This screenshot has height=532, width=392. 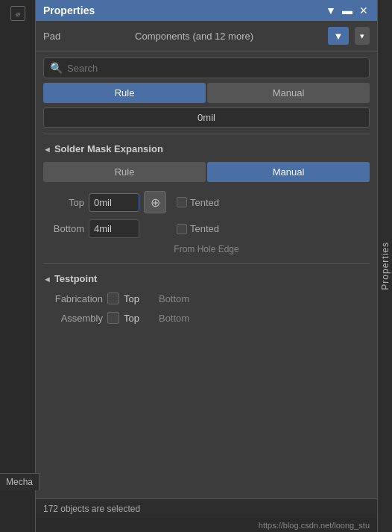 What do you see at coordinates (76, 279) in the screenshot?
I see `testpoint-label: Testpoint` at bounding box center [76, 279].